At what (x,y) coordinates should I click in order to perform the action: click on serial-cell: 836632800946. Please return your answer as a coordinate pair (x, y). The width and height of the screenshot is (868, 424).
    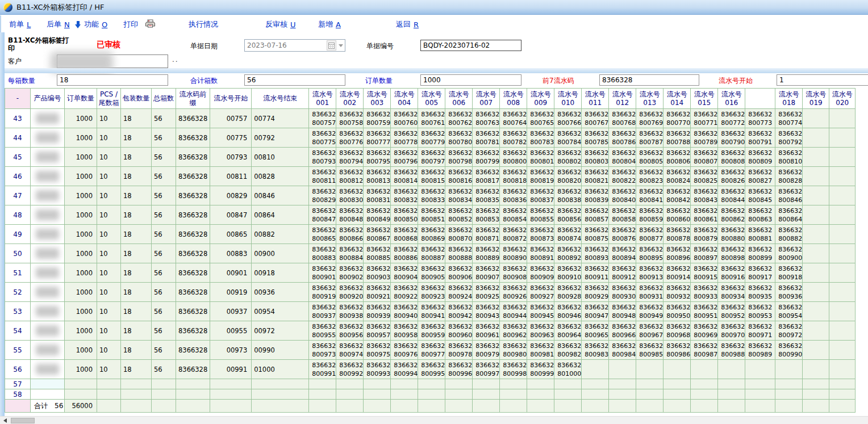
    Looking at the image, I should click on (568, 312).